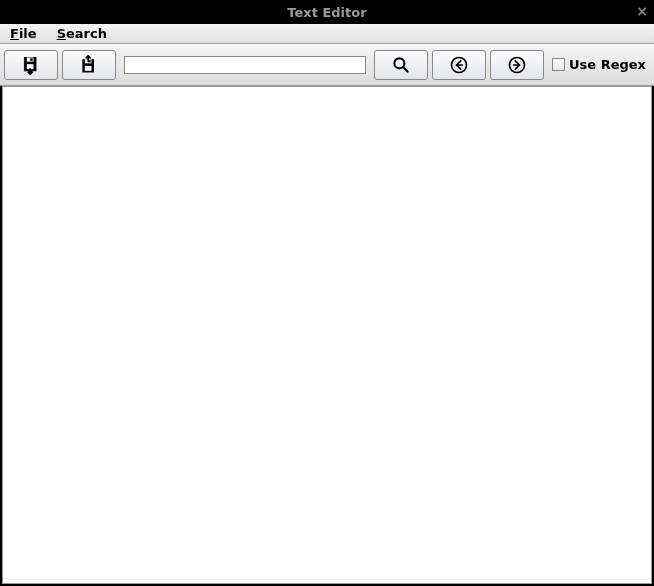  I want to click on titlebar: Text Editor ×, so click(327, 12).